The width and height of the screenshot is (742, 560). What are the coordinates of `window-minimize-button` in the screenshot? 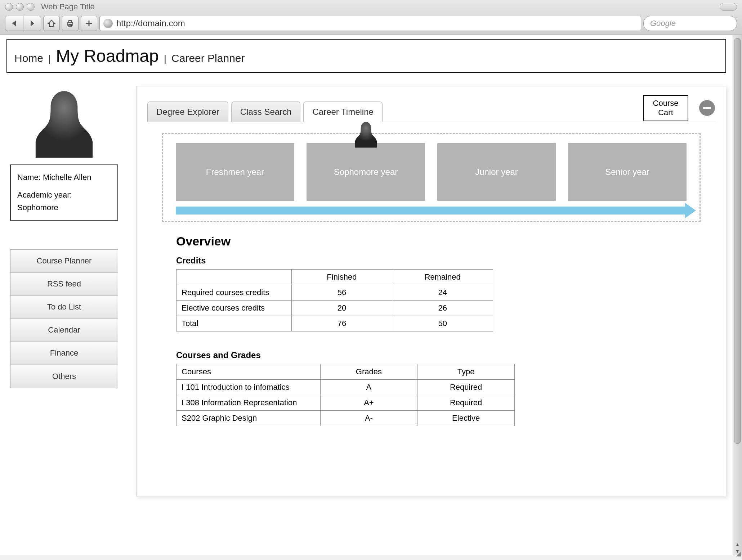 It's located at (20, 7).